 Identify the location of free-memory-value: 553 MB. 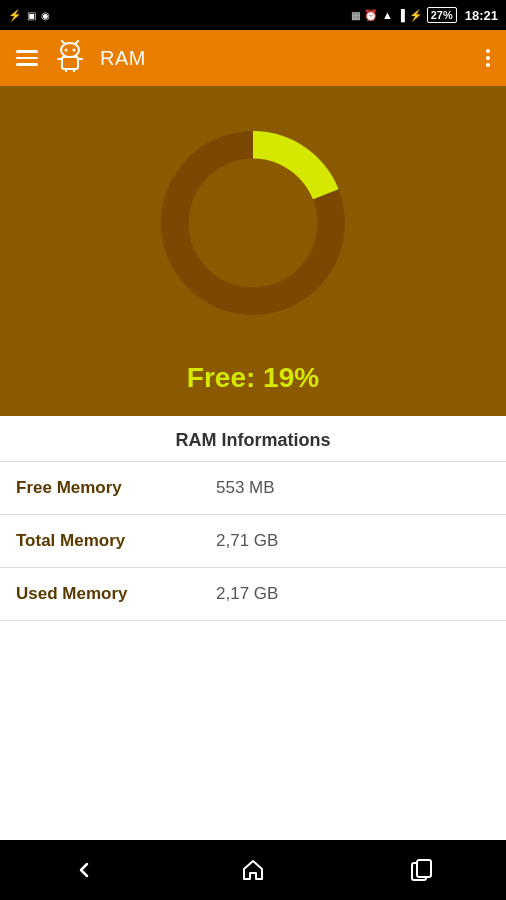
(353, 488).